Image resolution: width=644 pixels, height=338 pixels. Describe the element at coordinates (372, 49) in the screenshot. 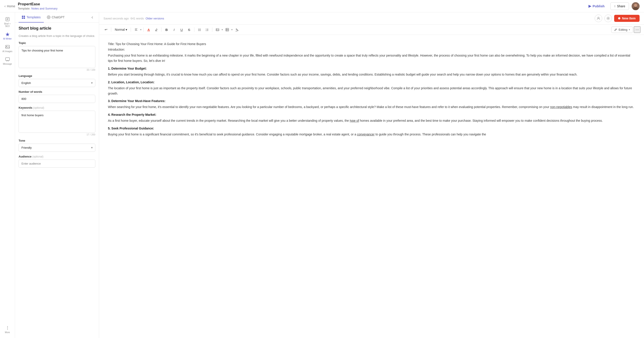

I see `intro-label: Introduction:` at that location.